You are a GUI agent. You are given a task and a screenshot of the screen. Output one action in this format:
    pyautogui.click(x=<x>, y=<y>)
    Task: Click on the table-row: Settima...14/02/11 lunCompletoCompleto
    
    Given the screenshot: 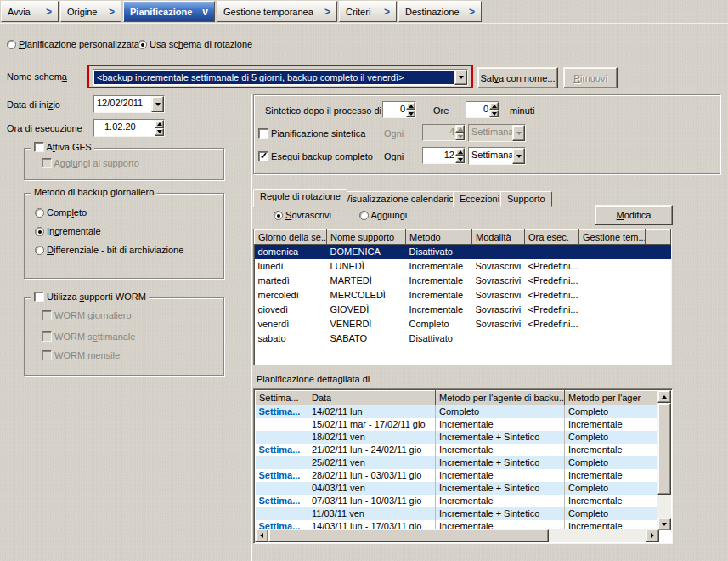 What is the action you would take?
    pyautogui.click(x=457, y=411)
    